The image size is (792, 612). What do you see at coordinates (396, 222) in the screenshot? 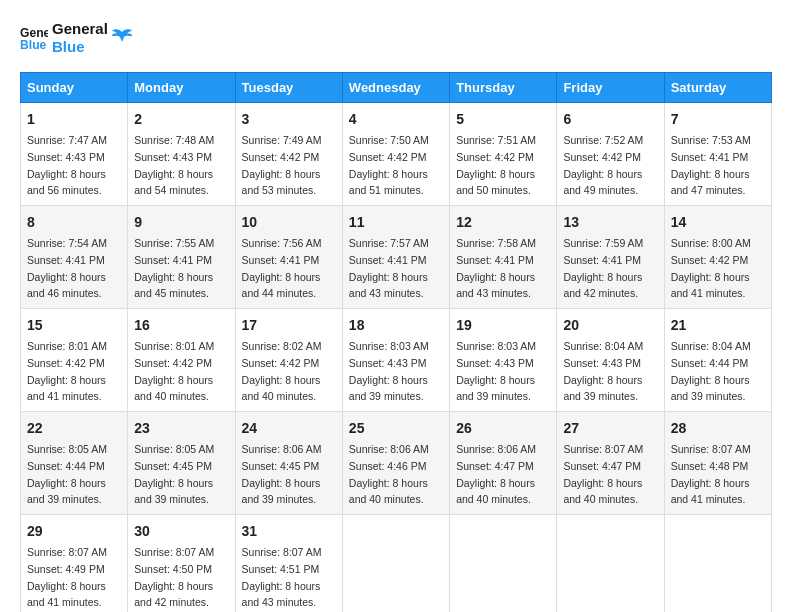
I see `day-number: 11` at bounding box center [396, 222].